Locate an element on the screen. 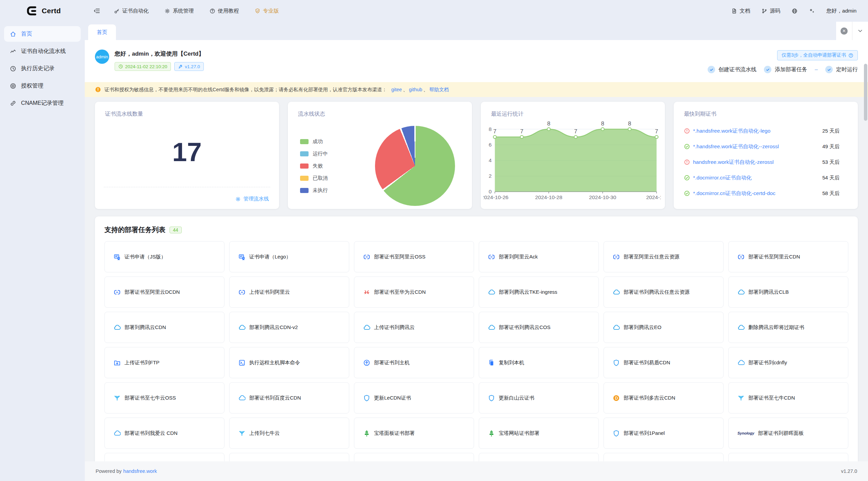 The height and width of the screenshot is (481, 868). expiring-certs-card: 最快到期证书 *.handsfree.work证书自动化-lego25 天后*.… is located at coordinates (766, 155).